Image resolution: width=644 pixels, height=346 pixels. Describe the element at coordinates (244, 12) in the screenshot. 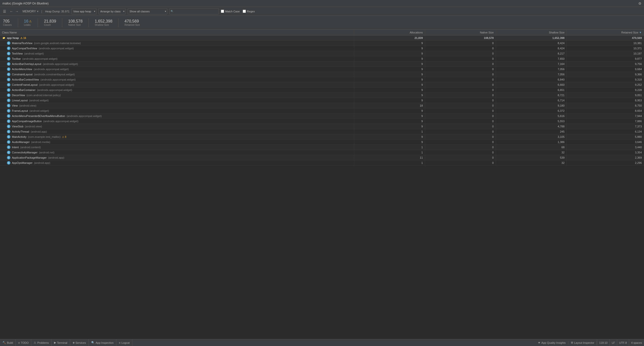

I see `regex-checkbox` at that location.